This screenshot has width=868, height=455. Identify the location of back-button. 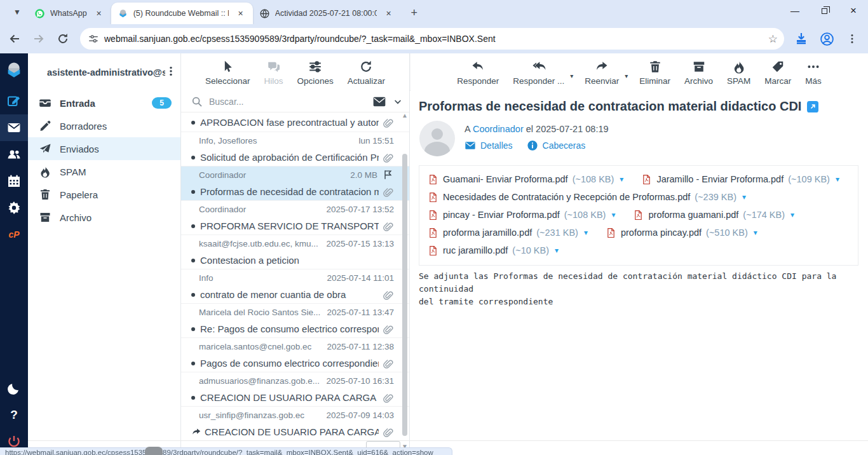
(15, 39).